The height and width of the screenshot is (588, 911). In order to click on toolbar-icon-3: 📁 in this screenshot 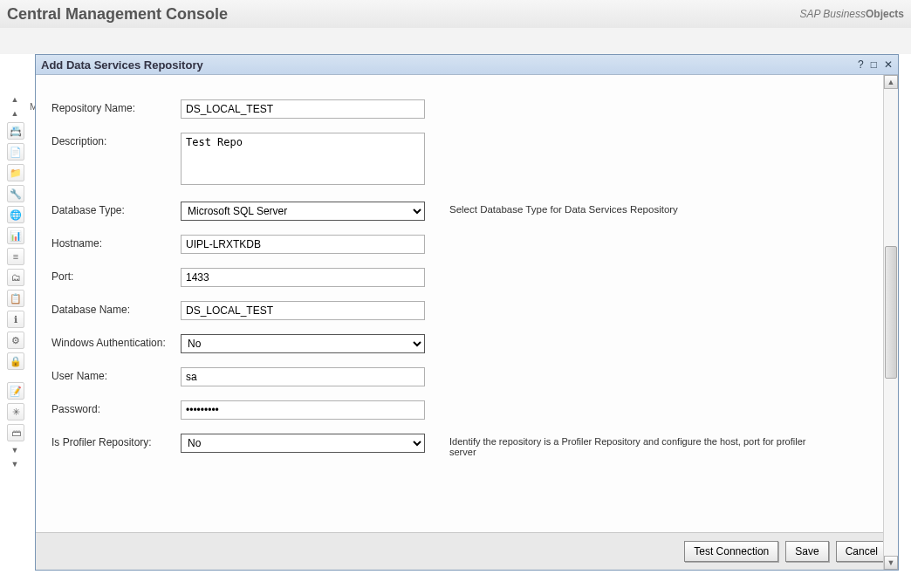, I will do `click(16, 173)`.